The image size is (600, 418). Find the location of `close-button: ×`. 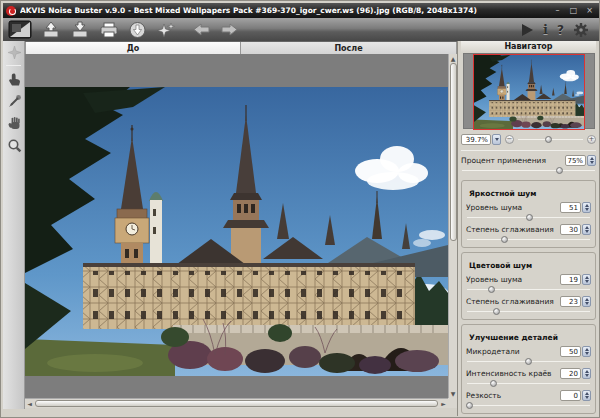

close-button: × is located at coordinates (590, 11).